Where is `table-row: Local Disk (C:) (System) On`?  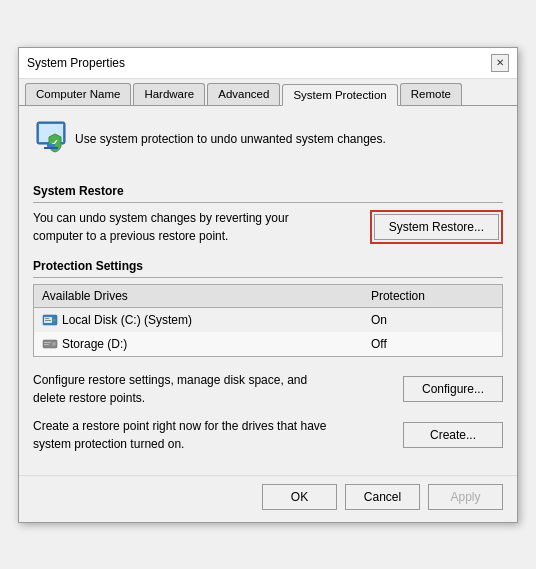 table-row: Local Disk (C:) (System) On is located at coordinates (268, 320).